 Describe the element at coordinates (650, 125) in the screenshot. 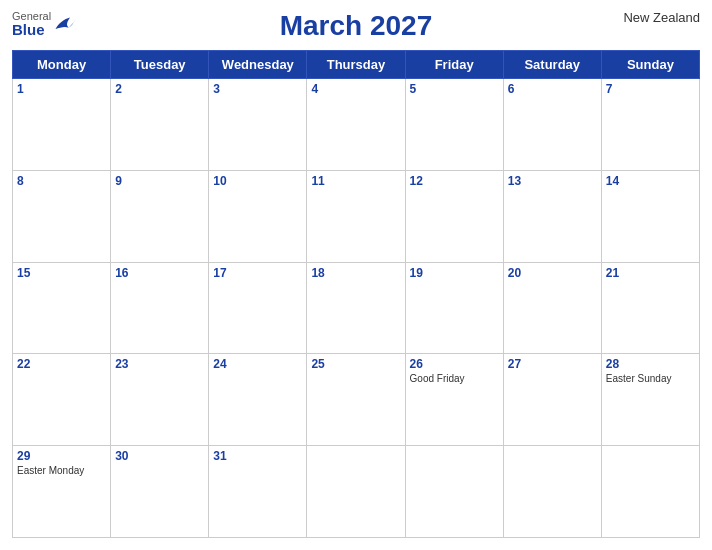

I see `calendar-day-cell: 7` at that location.